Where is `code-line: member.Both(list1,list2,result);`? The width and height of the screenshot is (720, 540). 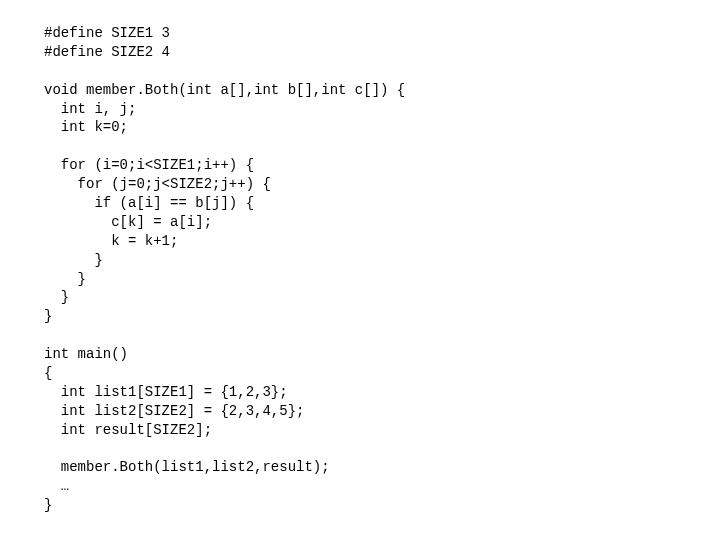 code-line: member.Both(list1,list2,result); is located at coordinates (187, 467).